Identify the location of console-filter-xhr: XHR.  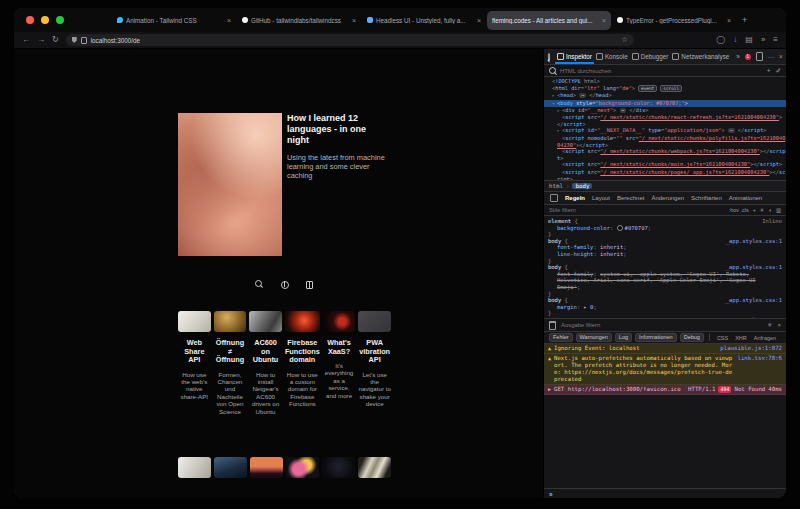
(741, 338).